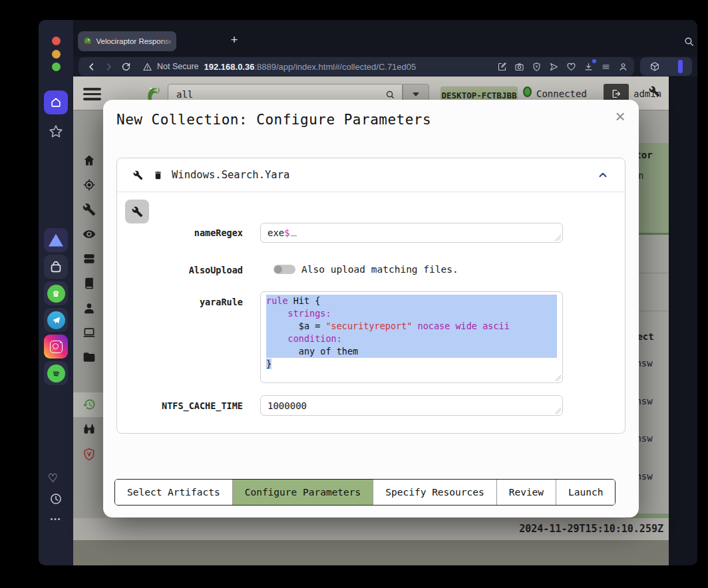  I want to click on sidebar-laptop-icon, so click(89, 333).